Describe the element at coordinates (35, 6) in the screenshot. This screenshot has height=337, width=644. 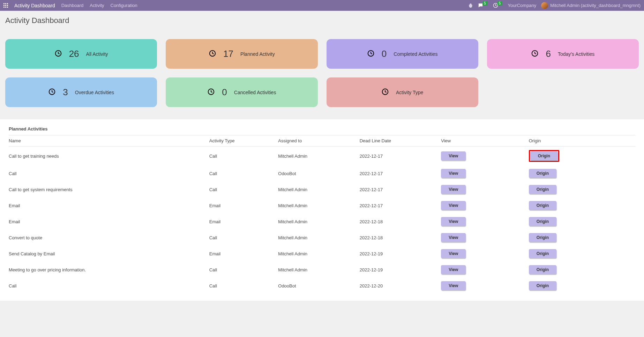
I see `navbar-title: Activity Dashboard` at that location.